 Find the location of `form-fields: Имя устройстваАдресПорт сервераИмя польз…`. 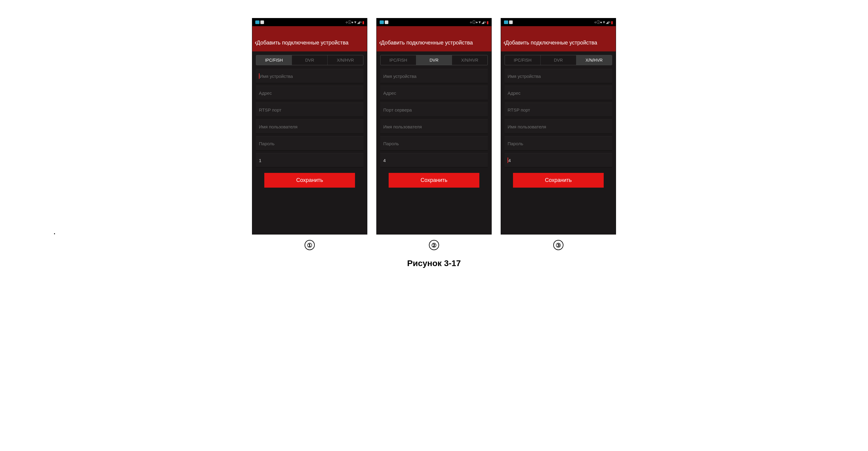

form-fields: Имя устройстваАдресПорт сервераИмя польз… is located at coordinates (434, 118).